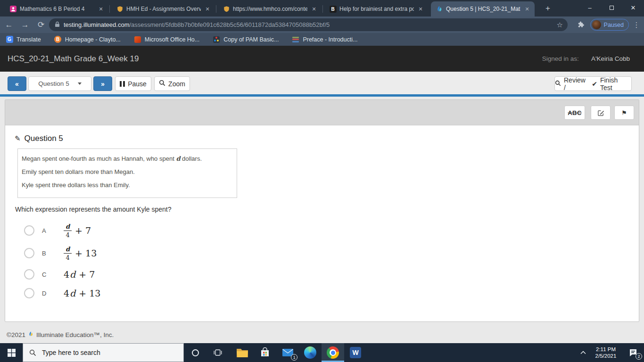 The width and height of the screenshot is (644, 362). What do you see at coordinates (24, 40) in the screenshot?
I see `bookmark-translate: G Translate` at bounding box center [24, 40].